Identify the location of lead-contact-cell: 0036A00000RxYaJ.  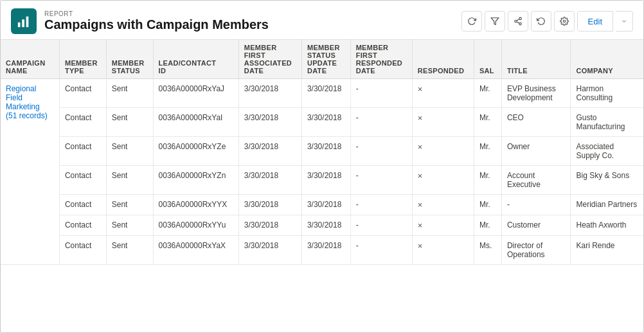
(195, 94).